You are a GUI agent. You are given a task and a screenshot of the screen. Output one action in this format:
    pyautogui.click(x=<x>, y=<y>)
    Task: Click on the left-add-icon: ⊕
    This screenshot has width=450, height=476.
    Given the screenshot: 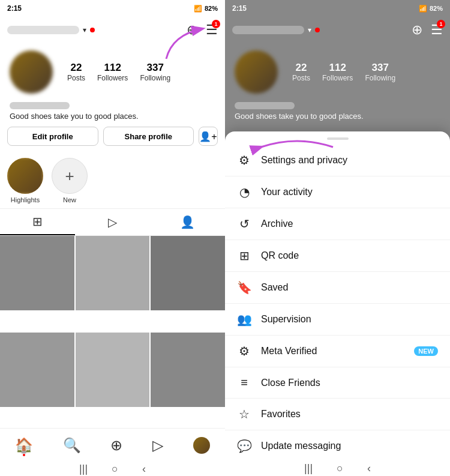 What is the action you would take?
    pyautogui.click(x=192, y=30)
    